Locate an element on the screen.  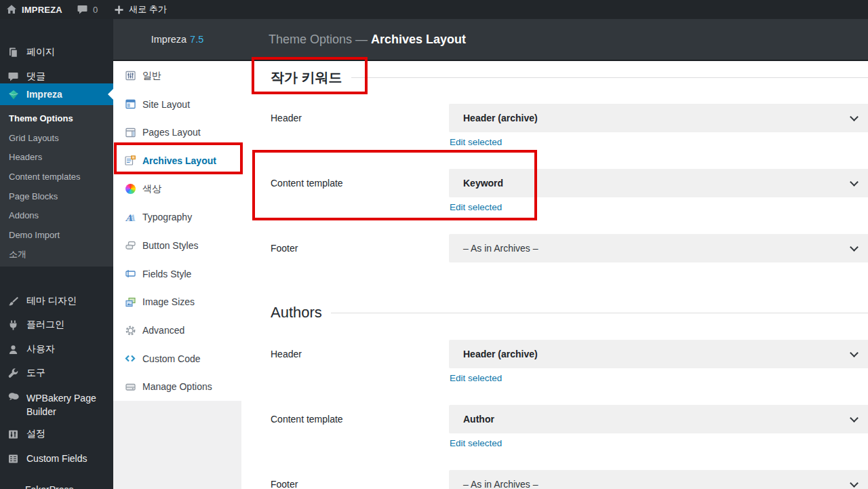
submenu-label: Theme Options is located at coordinates (41, 118).